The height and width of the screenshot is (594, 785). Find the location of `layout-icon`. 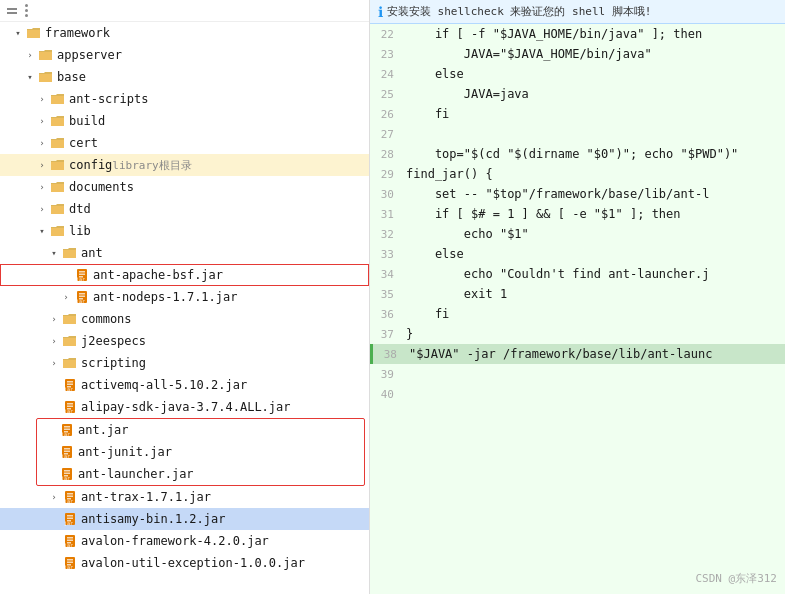

layout-icon is located at coordinates (12, 11).